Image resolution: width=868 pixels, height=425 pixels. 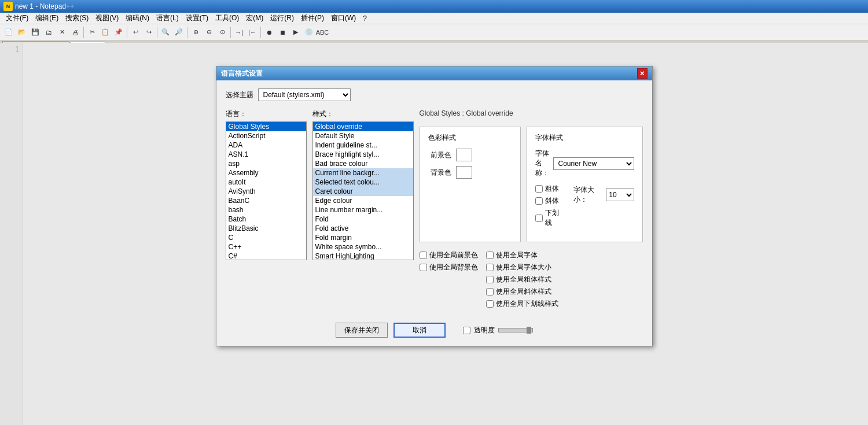 What do you see at coordinates (363, 210) in the screenshot?
I see `style-item-line-number: Line number margin...` at bounding box center [363, 210].